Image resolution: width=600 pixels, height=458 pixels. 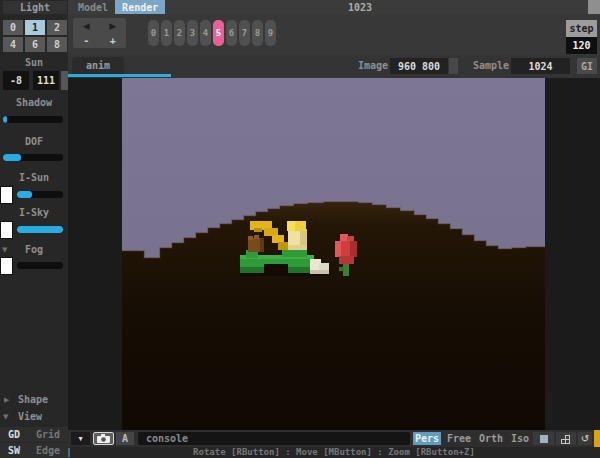 I want to click on view-mode-iso: Iso, so click(x=520, y=438).